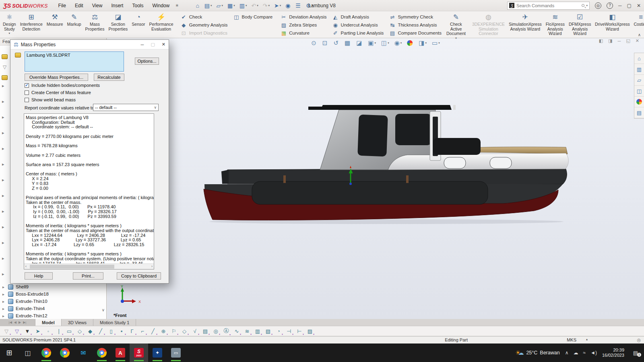  What do you see at coordinates (636, 353) in the screenshot?
I see `notification-center-button: ▤1` at bounding box center [636, 353].